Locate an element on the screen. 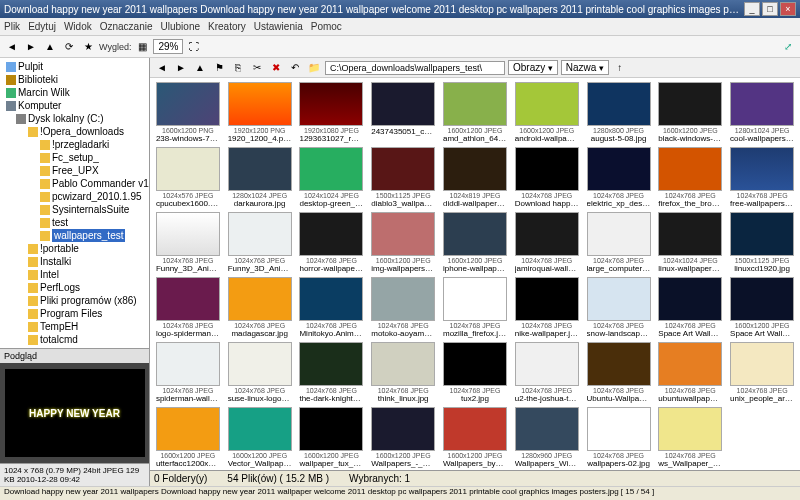 The image size is (800, 500). thumbnail: 2437435051_c7a6f46a... is located at coordinates (403, 112).